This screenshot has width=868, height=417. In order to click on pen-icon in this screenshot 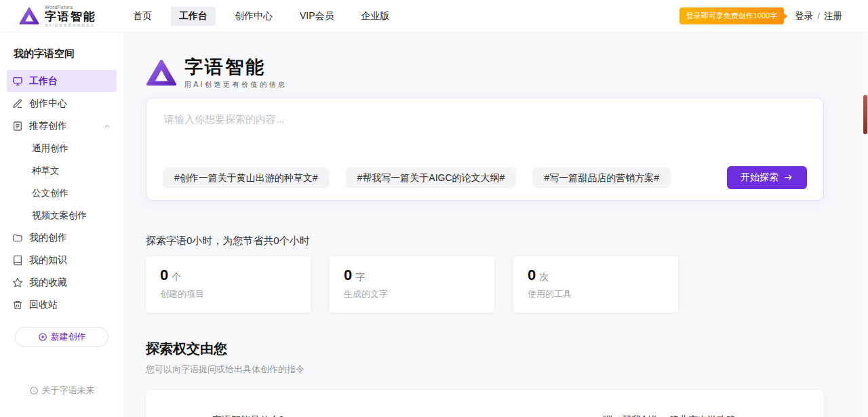, I will do `click(18, 104)`.